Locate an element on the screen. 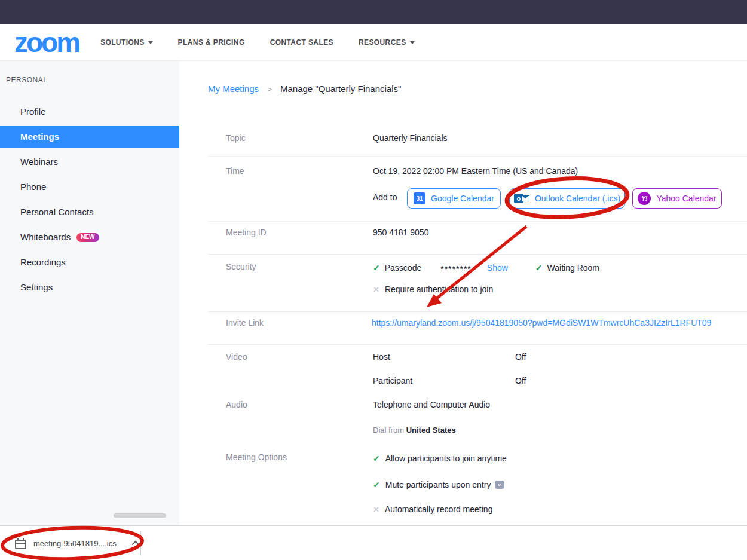 The width and height of the screenshot is (747, 560). time-label: Time is located at coordinates (235, 172).